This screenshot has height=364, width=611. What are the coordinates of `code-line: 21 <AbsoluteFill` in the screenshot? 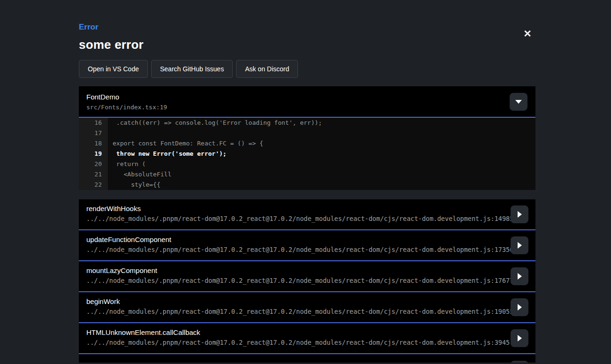 It's located at (307, 174).